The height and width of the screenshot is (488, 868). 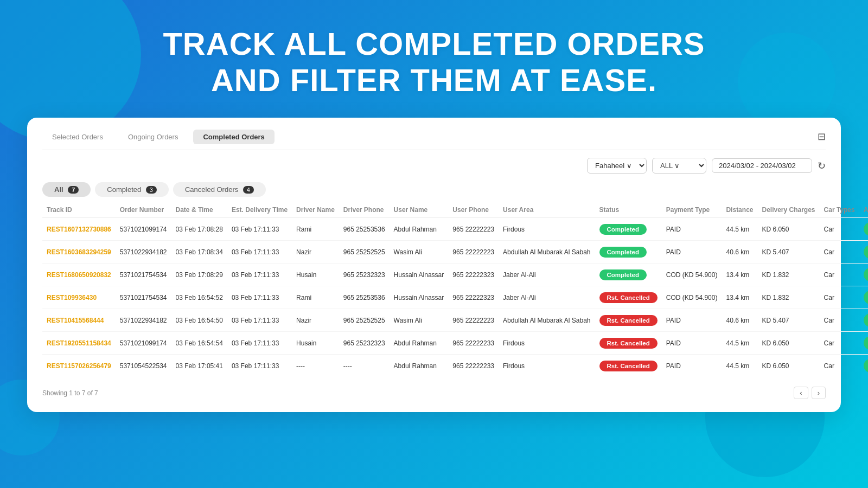 What do you see at coordinates (79, 298) in the screenshot?
I see `cell-track-id-3: REST109936430` at bounding box center [79, 298].